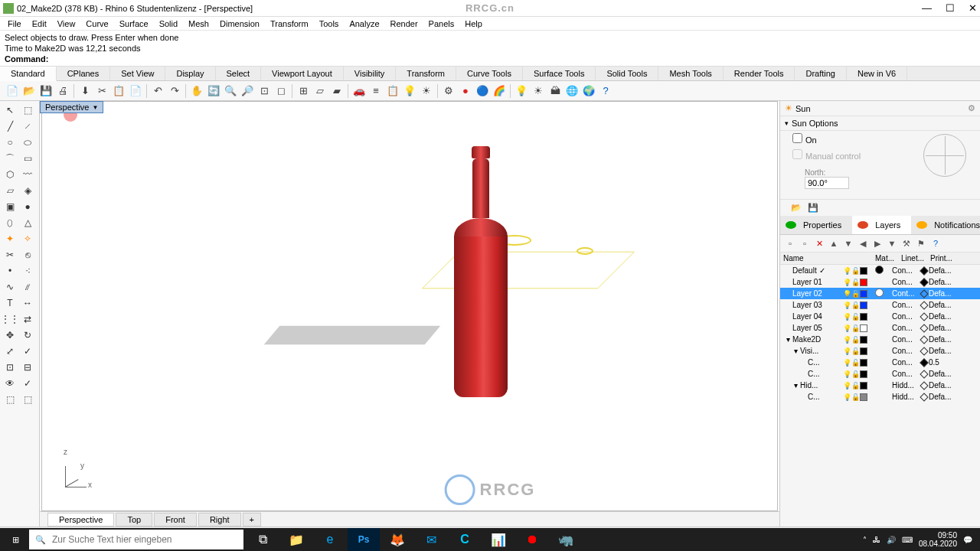  Describe the element at coordinates (28, 73) in the screenshot. I see `tab-standard: Standard` at that location.